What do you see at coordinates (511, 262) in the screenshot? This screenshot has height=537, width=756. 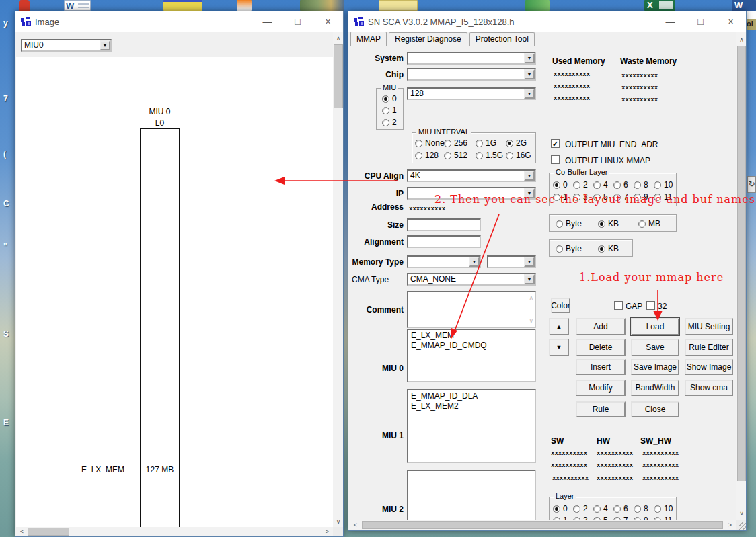 I see `memory-type-combo2: ▼` at bounding box center [511, 262].